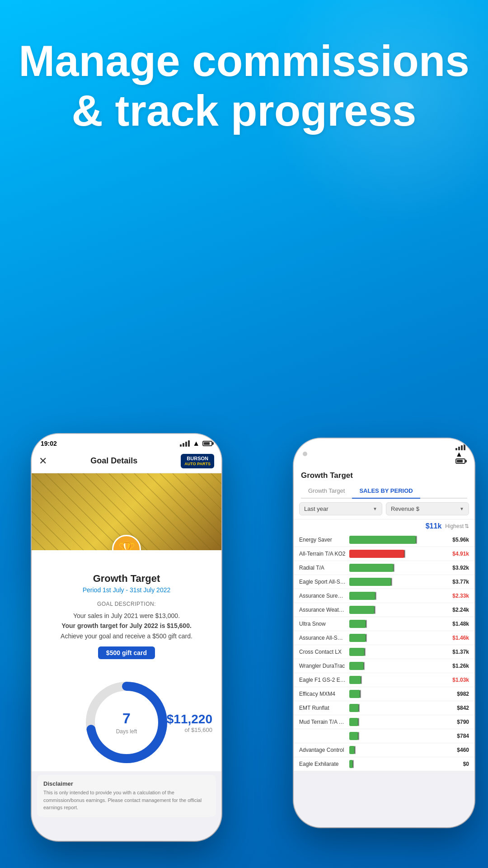 Image resolution: width=488 pixels, height=868 pixels. What do you see at coordinates (196, 443) in the screenshot?
I see `wifi-icon: ▲` at bounding box center [196, 443].